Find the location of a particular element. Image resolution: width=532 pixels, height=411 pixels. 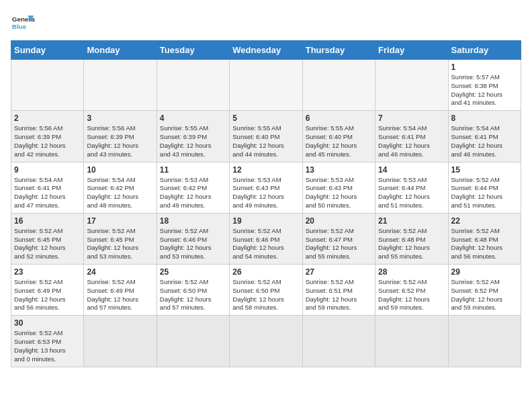

day-number: 26 is located at coordinates (266, 272).